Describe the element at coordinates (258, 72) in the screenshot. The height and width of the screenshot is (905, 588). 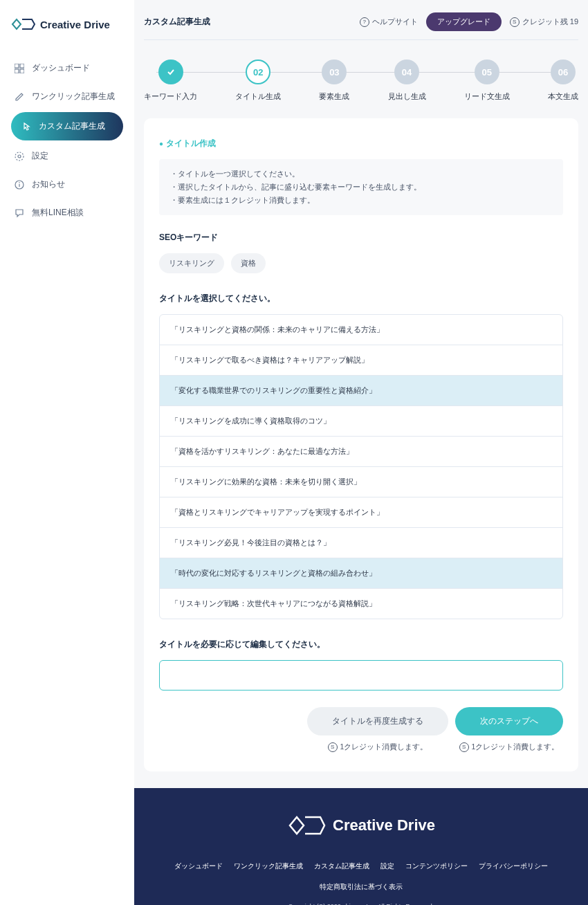
I see `step-circle-active: 02` at that location.